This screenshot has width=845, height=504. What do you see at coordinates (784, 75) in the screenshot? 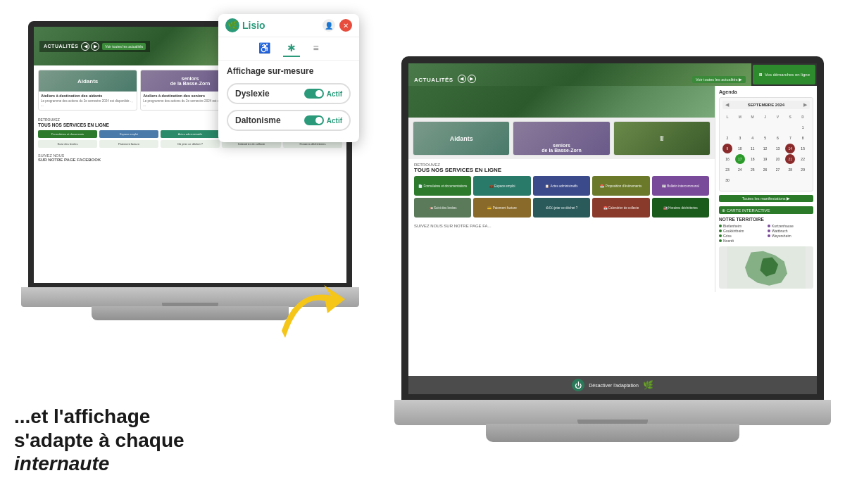
I see `right-demarches-btn: 🖥 Vos démarches en ligne` at bounding box center [784, 75].